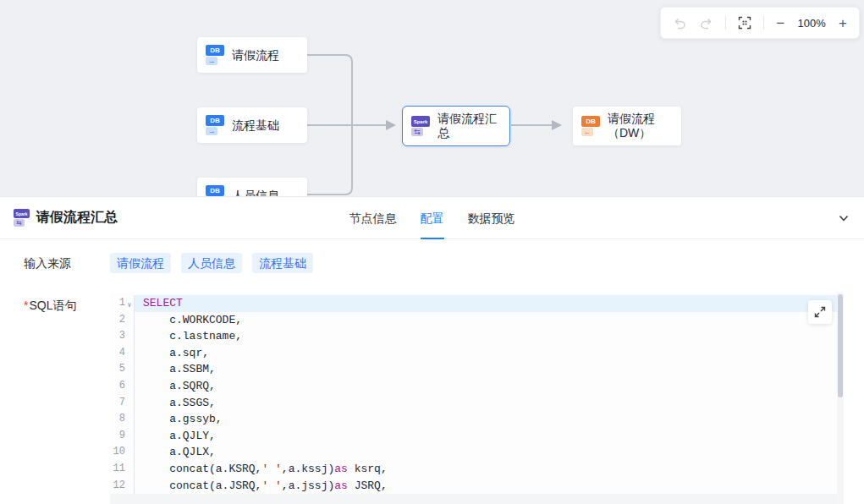 The height and width of the screenshot is (504, 864). Describe the element at coordinates (820, 312) in the screenshot. I see `expand-editor-button` at that location.